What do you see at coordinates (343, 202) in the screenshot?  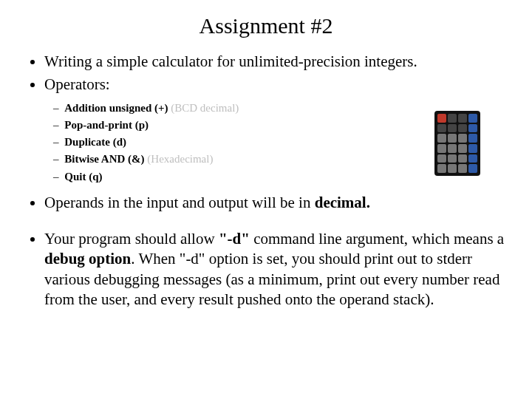 I see `operands-bold: decimal.` at bounding box center [343, 202].